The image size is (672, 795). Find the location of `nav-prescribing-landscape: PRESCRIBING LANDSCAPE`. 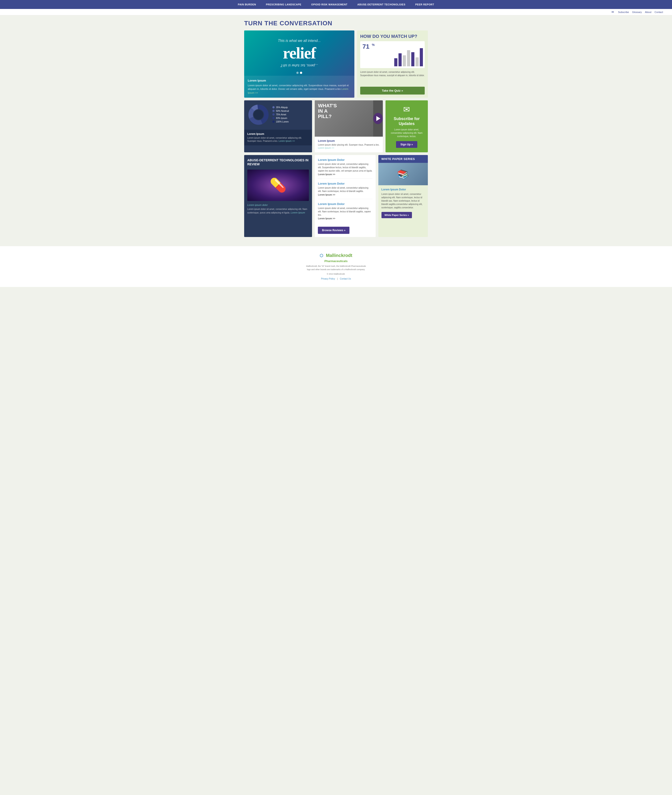

nav-prescribing-landscape: PRESCRIBING LANDSCAPE is located at coordinates (283, 5).